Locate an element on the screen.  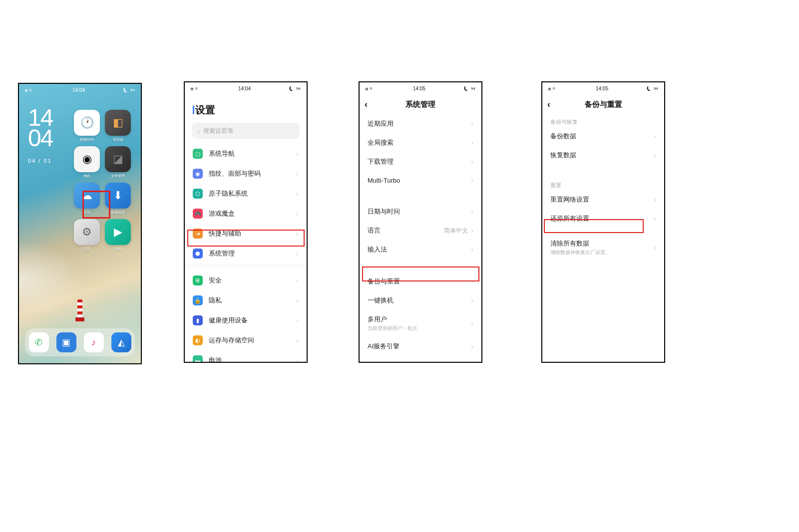
dock-app: ▣ is located at coordinates (66, 342).